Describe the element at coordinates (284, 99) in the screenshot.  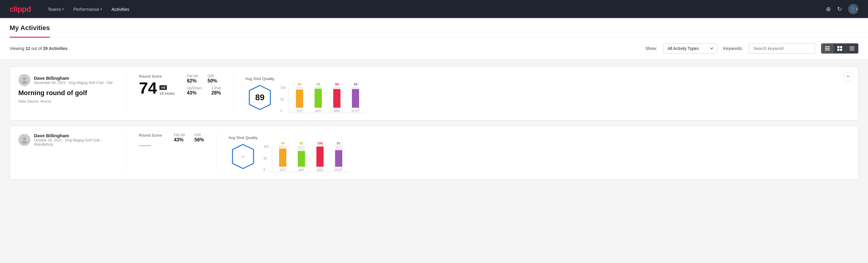
I see `y-label-50: 50` at that location.